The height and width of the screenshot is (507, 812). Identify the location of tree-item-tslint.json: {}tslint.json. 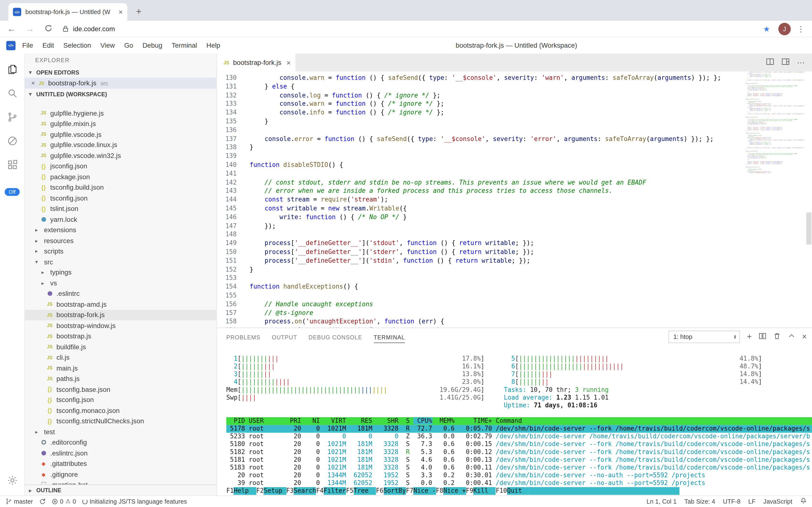
(121, 209).